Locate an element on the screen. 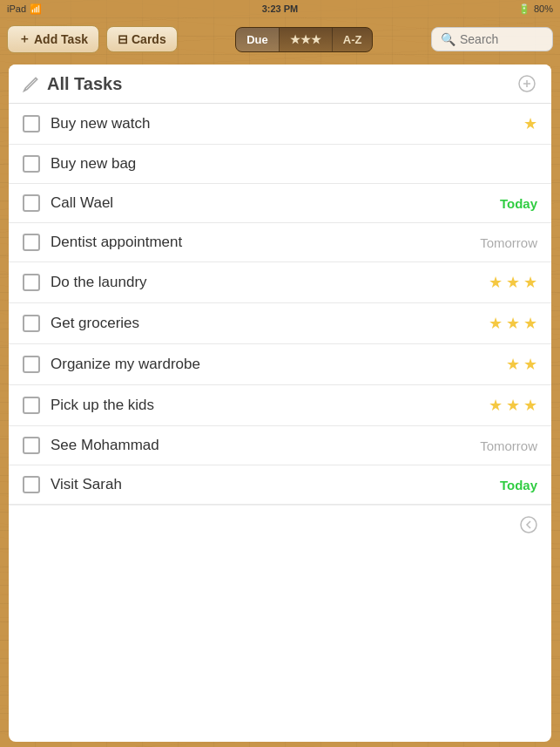  task-item: Get groceries★★★ is located at coordinates (280, 324).